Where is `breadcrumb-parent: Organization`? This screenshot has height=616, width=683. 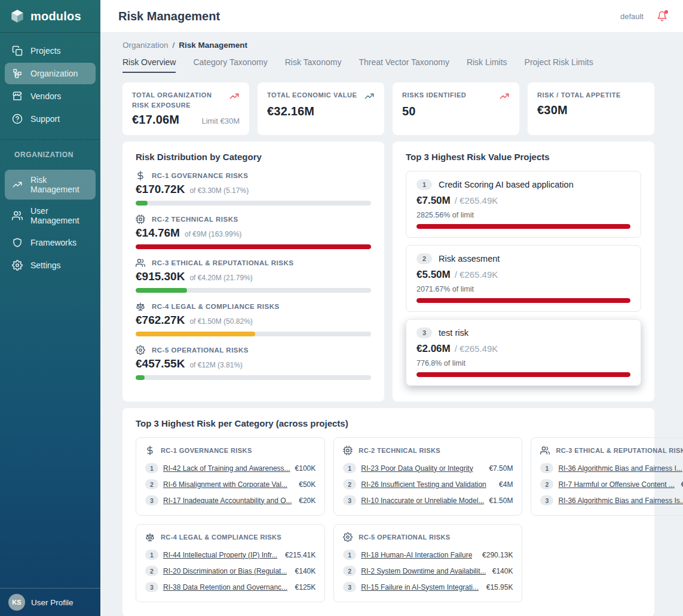
breadcrumb-parent: Organization is located at coordinates (146, 45).